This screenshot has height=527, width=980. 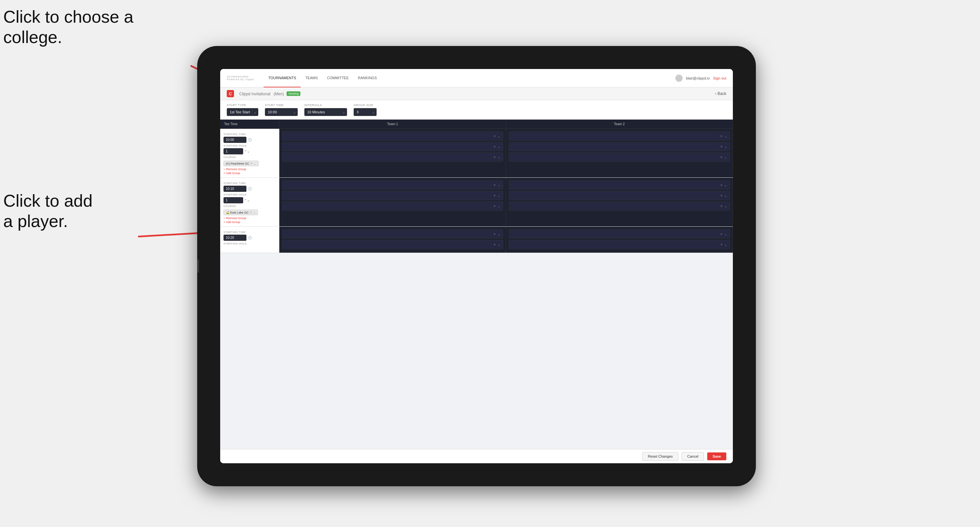 I want to click on sign-out-link: Sign out, so click(x=720, y=78).